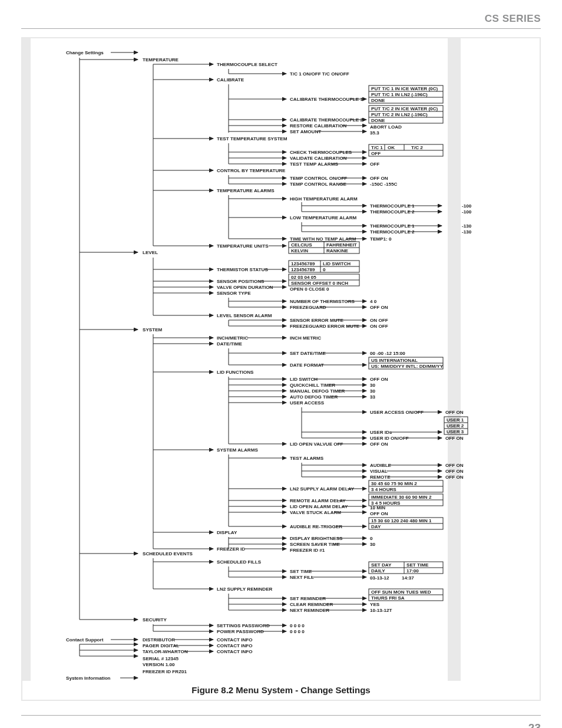  Describe the element at coordinates (412, 571) in the screenshot. I see `svg-text: 17:00` at that location.